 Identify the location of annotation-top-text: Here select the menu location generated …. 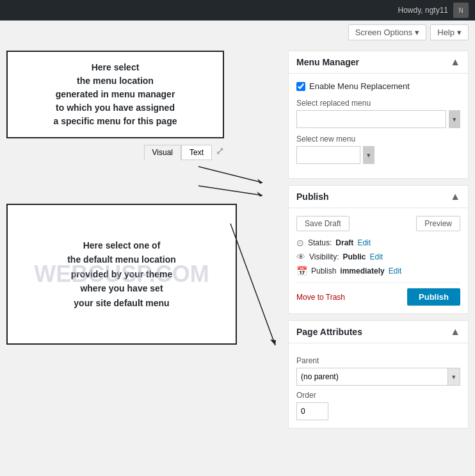
(115, 94).